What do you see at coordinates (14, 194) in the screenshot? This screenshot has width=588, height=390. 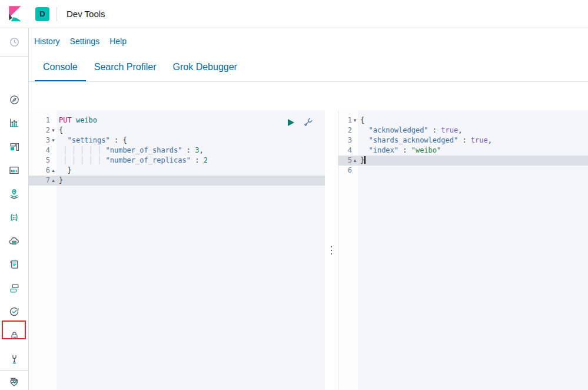 I see `sidebar-item-maps` at bounding box center [14, 194].